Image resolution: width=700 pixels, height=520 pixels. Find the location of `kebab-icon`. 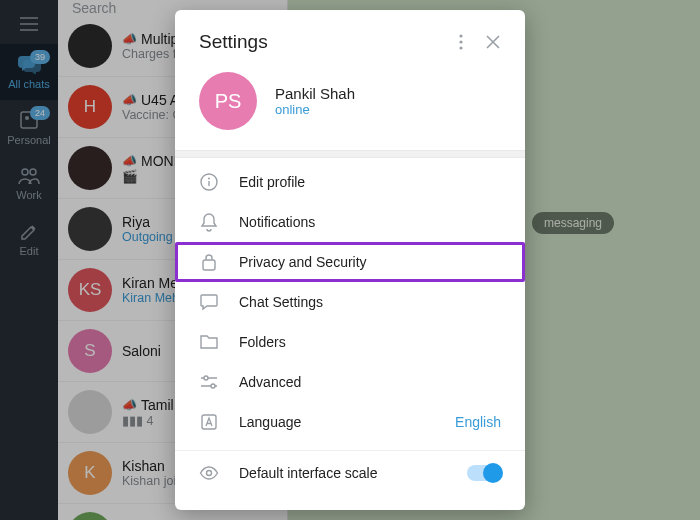

kebab-icon is located at coordinates (461, 42).